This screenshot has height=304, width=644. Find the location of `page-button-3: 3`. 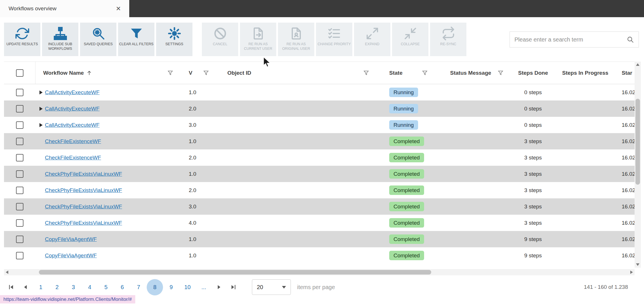

page-button-3: 3 is located at coordinates (73, 287).